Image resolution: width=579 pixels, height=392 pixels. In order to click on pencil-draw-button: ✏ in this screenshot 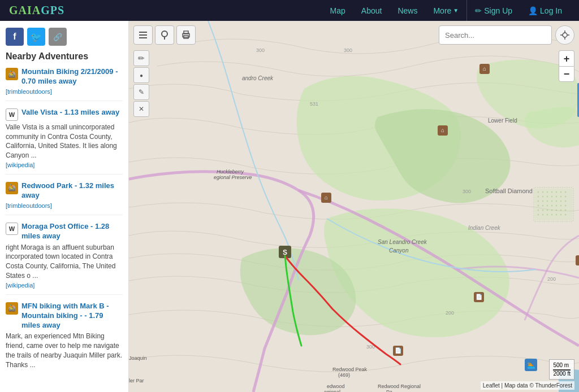, I will do `click(141, 58)`.